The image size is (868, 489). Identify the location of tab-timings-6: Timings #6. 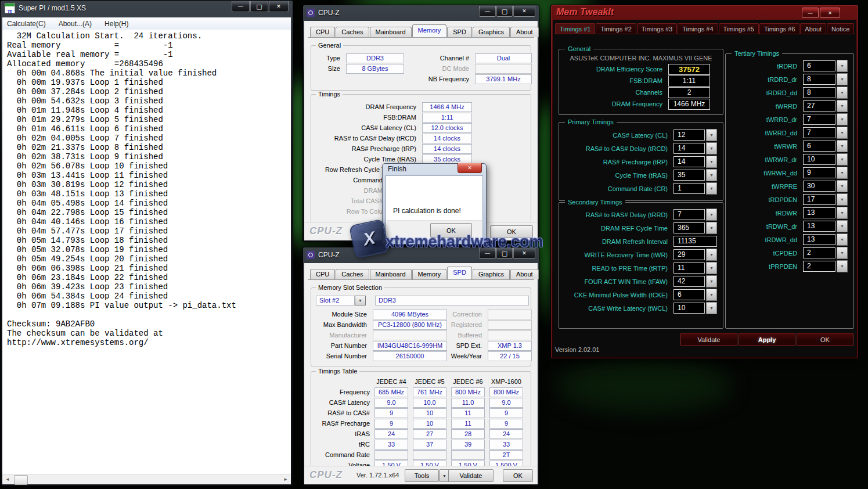
(779, 29).